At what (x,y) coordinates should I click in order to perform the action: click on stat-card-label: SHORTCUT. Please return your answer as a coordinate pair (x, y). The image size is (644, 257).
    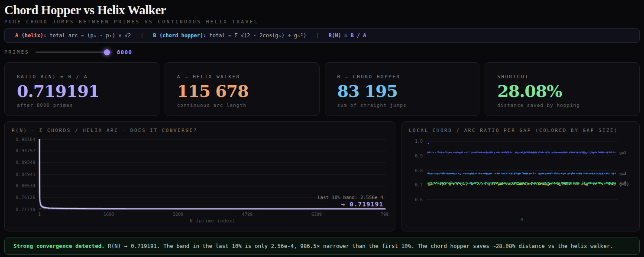
    Looking at the image, I should click on (562, 77).